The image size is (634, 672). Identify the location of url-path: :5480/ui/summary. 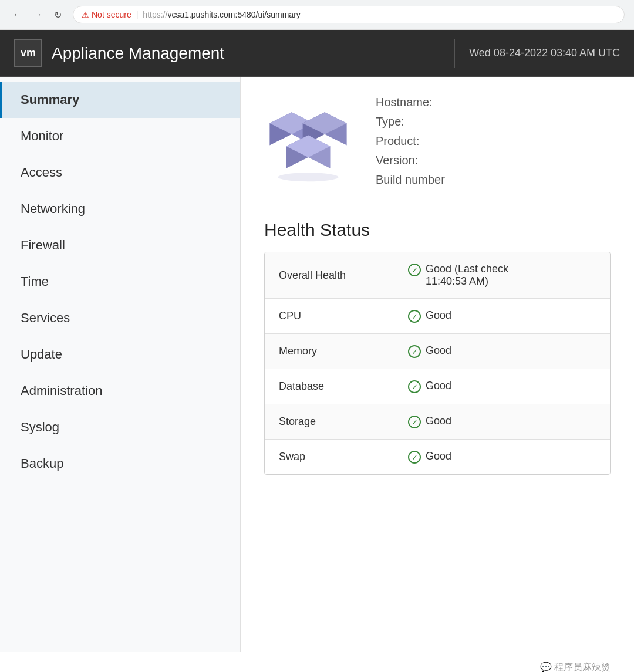
(268, 15).